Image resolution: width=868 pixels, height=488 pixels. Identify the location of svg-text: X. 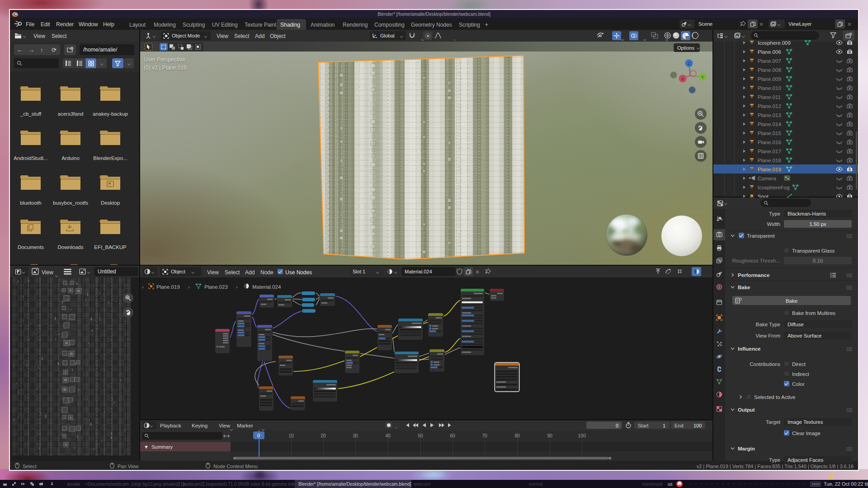
(683, 79).